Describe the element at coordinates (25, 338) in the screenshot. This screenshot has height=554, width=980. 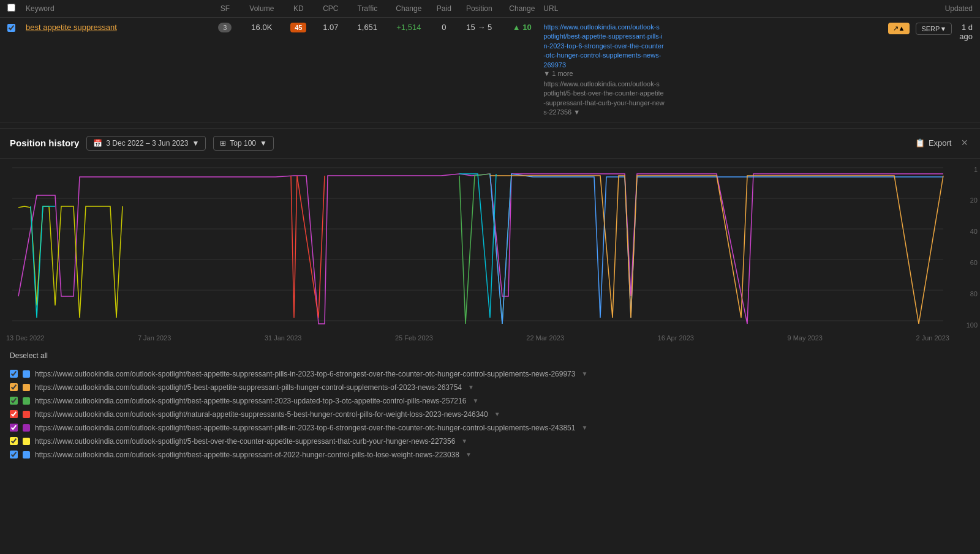
I see `x-label-0: 13 Dec 2022` at that location.